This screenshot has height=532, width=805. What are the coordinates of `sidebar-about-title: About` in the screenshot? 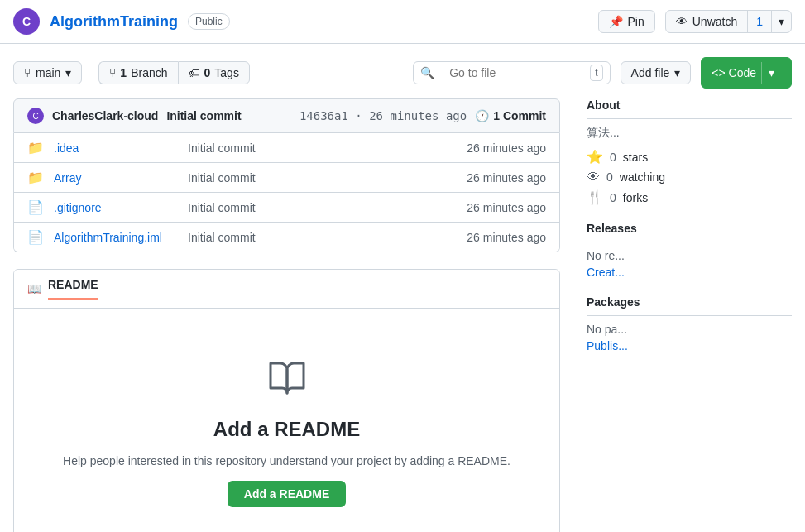 It's located at (689, 109).